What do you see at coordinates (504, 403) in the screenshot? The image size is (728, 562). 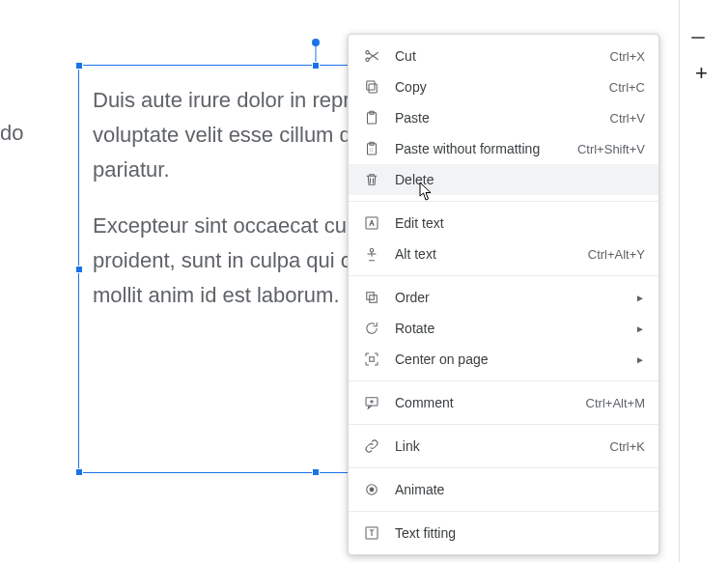 I see `menu-comment: Comment Ctrl+Alt+M` at bounding box center [504, 403].